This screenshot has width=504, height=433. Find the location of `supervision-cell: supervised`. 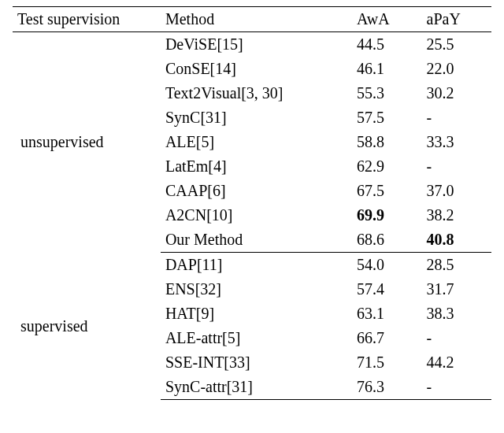

supervision-cell: supervised is located at coordinates (87, 326).